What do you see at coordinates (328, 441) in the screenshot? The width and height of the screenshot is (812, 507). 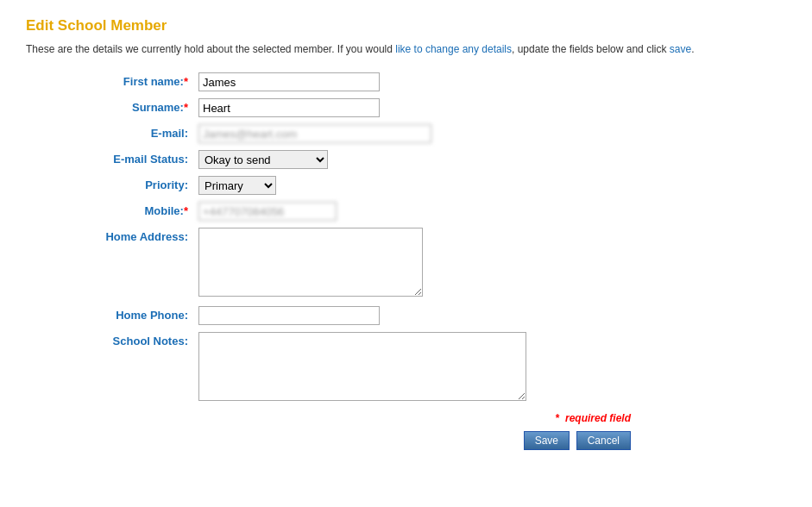 I see `button-row: Save Cancel` at bounding box center [328, 441].